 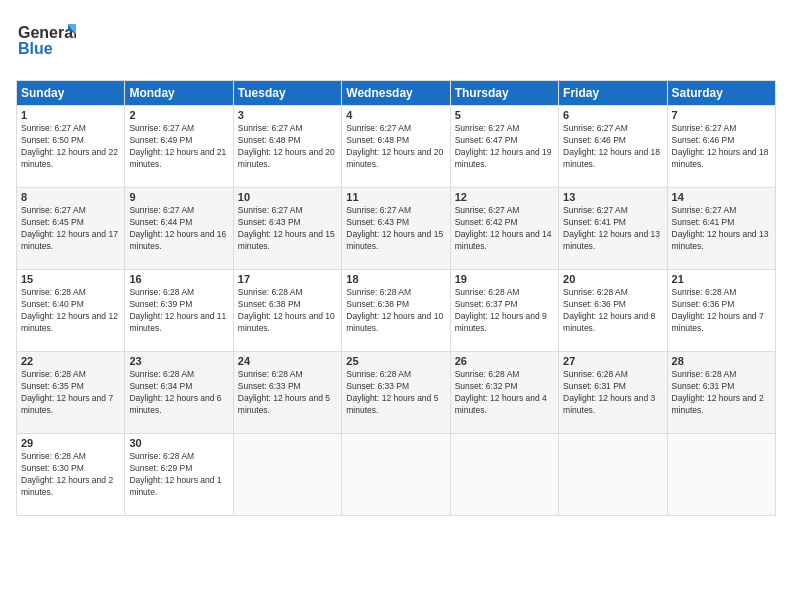 I want to click on day-number: 26, so click(x=504, y=361).